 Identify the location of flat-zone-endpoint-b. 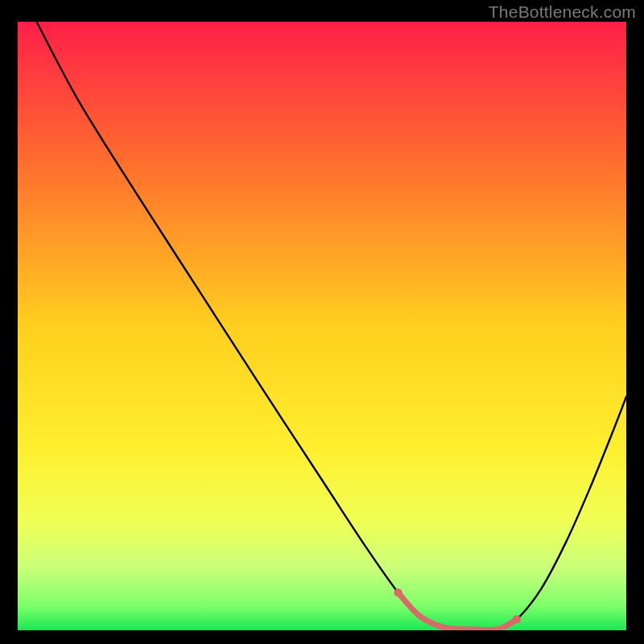
(517, 619).